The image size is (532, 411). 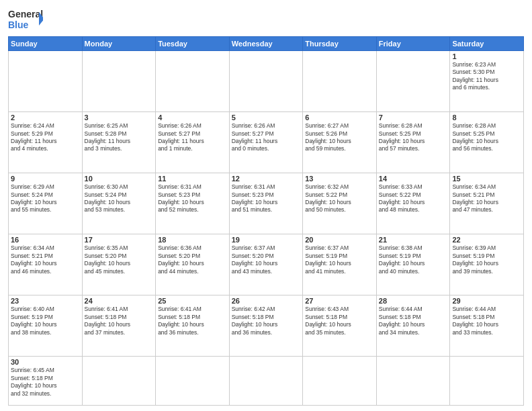 I want to click on day-info: Sunrise: 6:42 AM Sunset: 5:18 PM Dayligh…, so click(x=266, y=321).